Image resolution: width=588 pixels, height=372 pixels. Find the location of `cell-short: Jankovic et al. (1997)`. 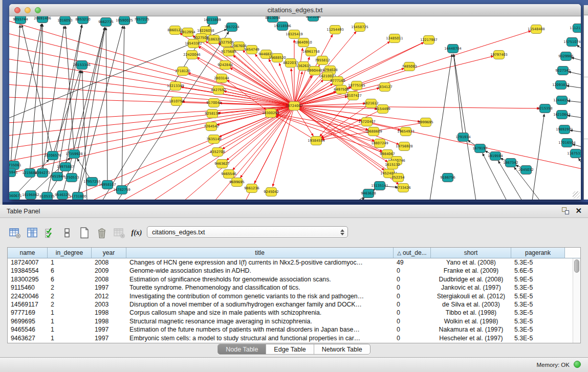

cell-short: Jankovic et al. (1997) is located at coordinates (471, 288).